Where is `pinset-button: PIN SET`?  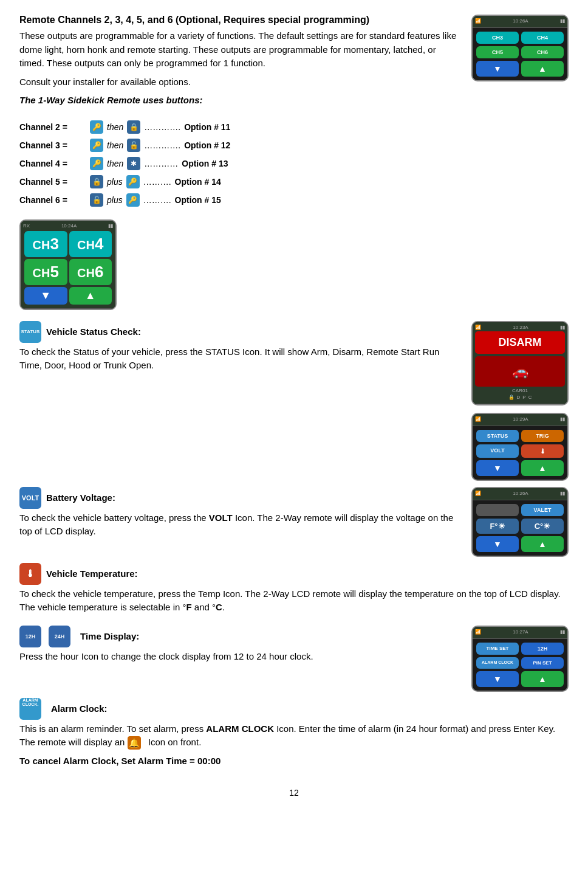
pinset-button: PIN SET is located at coordinates (542, 663).